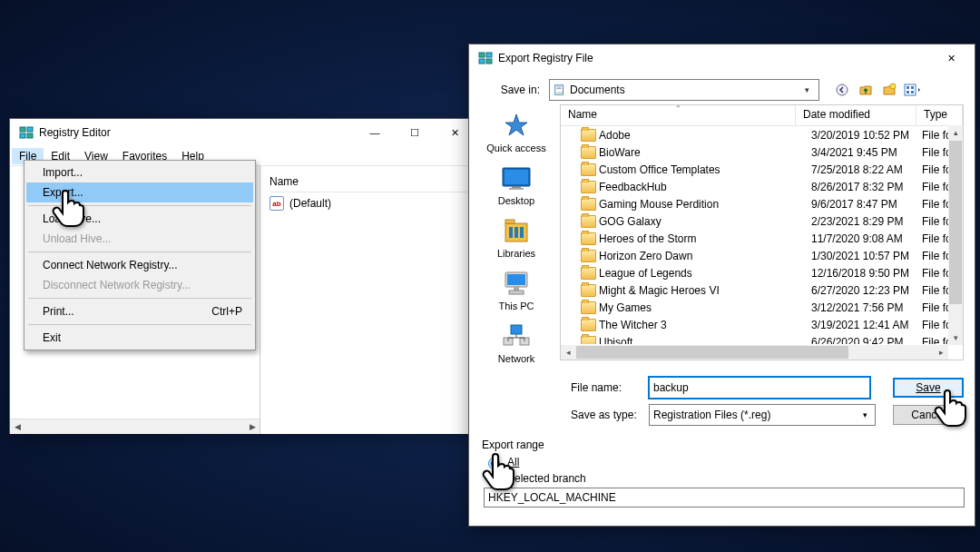 The height and width of the screenshot is (552, 980). Describe the element at coordinates (863, 325) in the screenshot. I see `file-date: 3/19/2021 12:41 AM` at that location.